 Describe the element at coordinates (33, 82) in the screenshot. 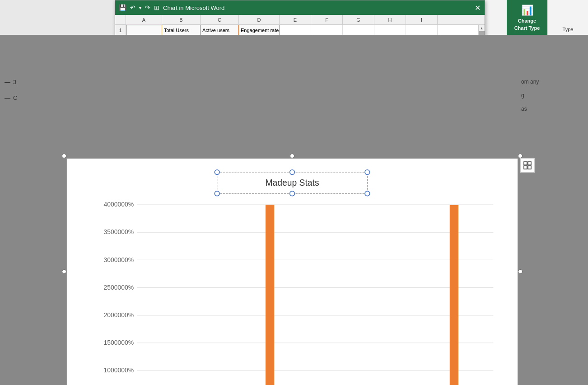

I see `bullet-item-1: — 3` at that location.